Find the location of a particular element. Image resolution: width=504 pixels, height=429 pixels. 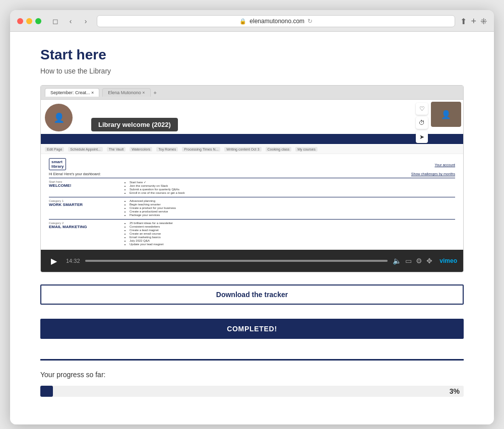

inner-toolbar-item: Writing content Oct 3 is located at coordinates (243, 149).